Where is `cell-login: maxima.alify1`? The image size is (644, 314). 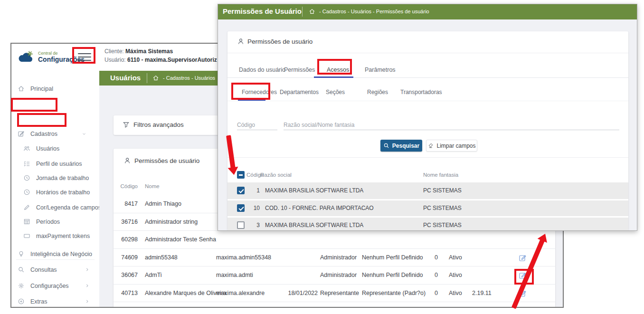
cell-login: maxima.alify1 is located at coordinates (234, 305).